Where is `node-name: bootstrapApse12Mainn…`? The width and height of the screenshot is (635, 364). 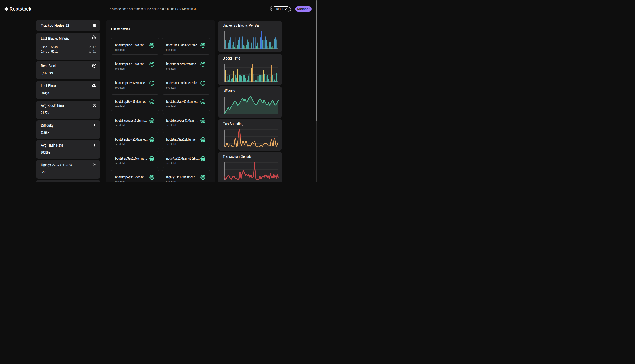
node-name: bootstrapApse12Mainn… is located at coordinates (131, 177).